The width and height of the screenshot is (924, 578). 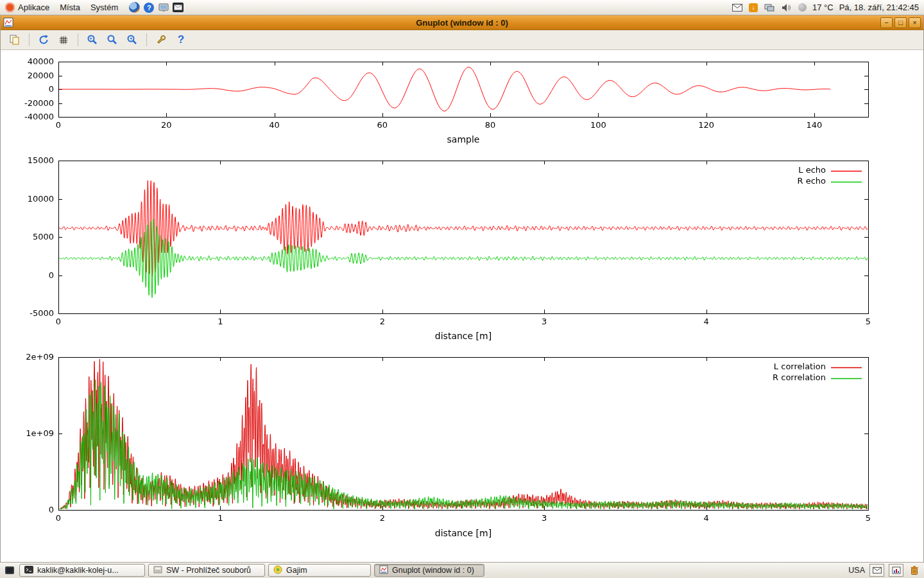 I want to click on copy-icon, so click(x=15, y=40).